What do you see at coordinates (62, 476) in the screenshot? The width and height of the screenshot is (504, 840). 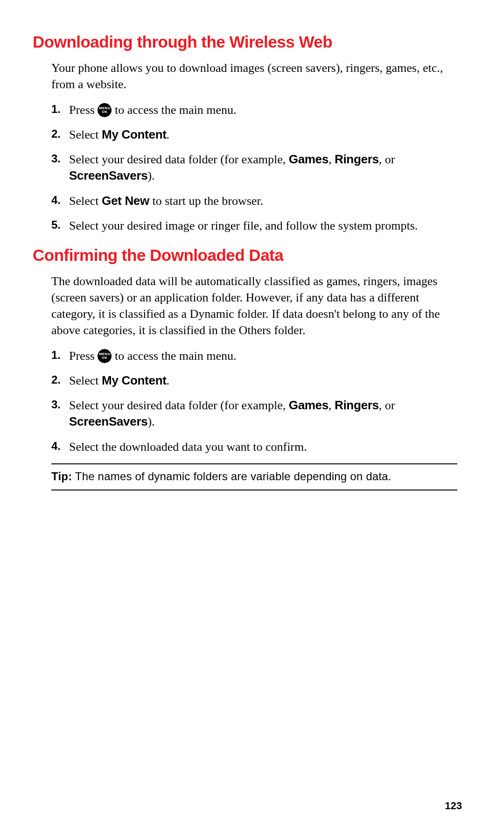 I see `tip-label: Tip:` at bounding box center [62, 476].